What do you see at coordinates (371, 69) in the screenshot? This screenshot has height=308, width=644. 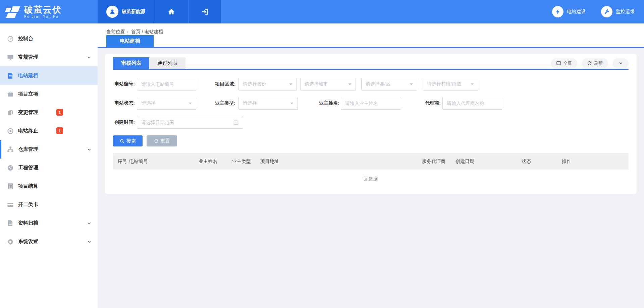 I see `tabs-underline` at bounding box center [371, 69].